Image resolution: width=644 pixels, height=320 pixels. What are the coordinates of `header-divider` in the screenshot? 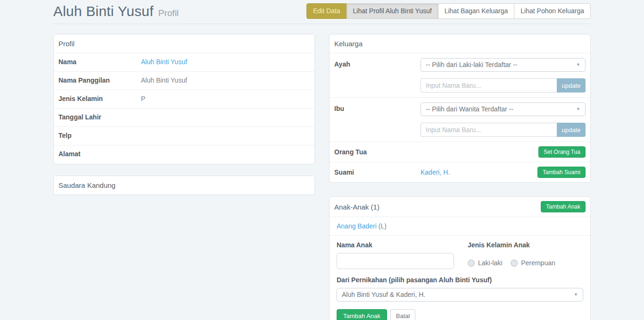 It's located at (322, 24).